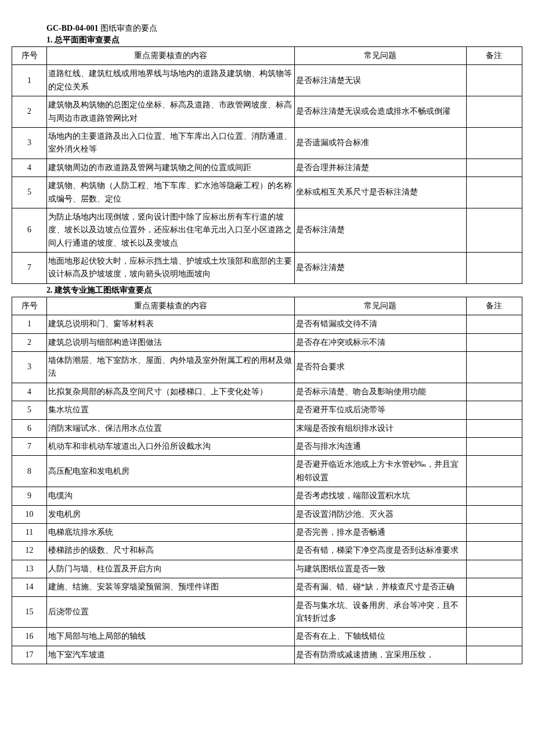 The height and width of the screenshot is (756, 534). What do you see at coordinates (267, 612) in the screenshot?
I see `table-row: 15后浇带位置是否与集水坑、设备用房、承台等冲突，且不宜转折过多` at bounding box center [267, 612].